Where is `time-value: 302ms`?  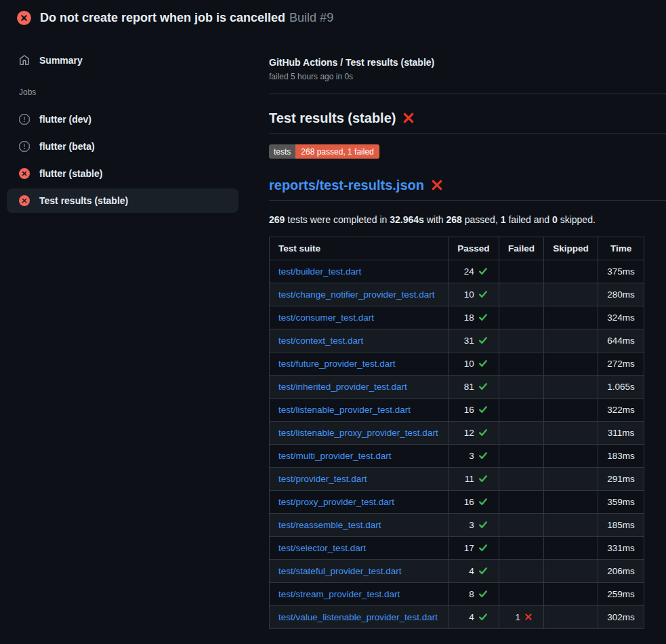
time-value: 302ms is located at coordinates (621, 617).